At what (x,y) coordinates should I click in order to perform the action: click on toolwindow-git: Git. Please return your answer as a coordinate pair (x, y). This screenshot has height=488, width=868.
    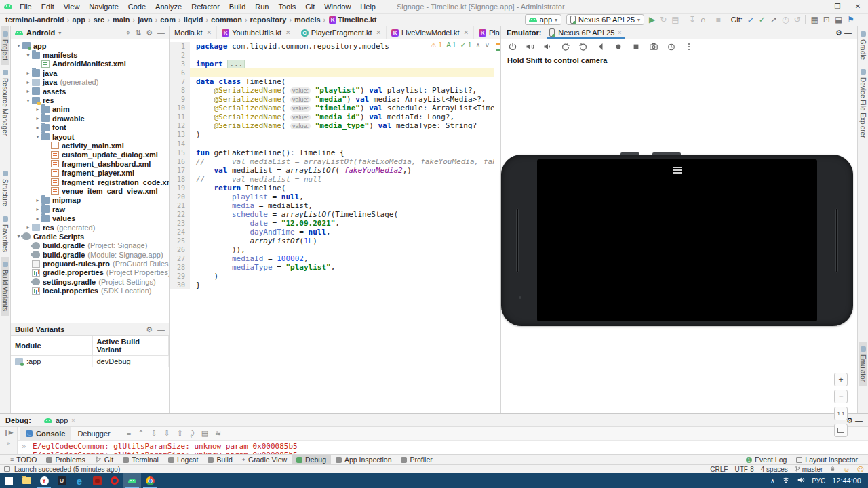
    Looking at the image, I should click on (104, 460).